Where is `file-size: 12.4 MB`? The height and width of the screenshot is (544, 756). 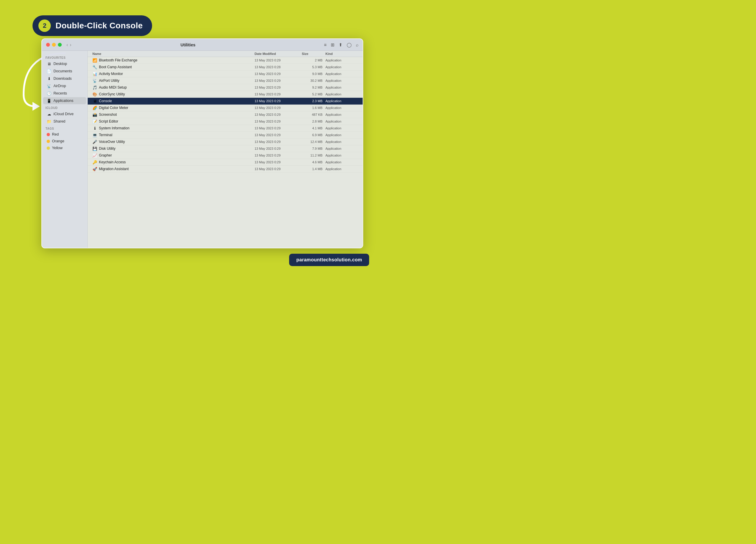
file-size: 12.4 MB is located at coordinates (313, 142).